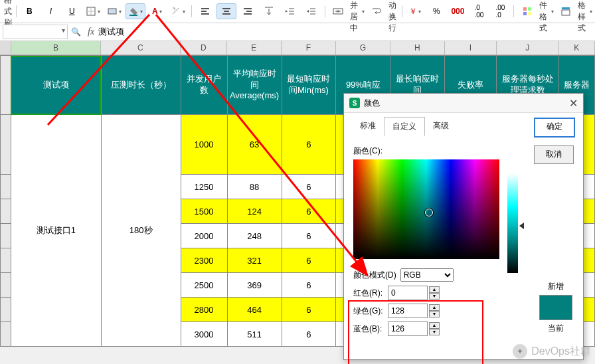 The height and width of the screenshot is (364, 595). What do you see at coordinates (204, 286) in the screenshot?
I see `cell-D: 2500` at bounding box center [204, 286].